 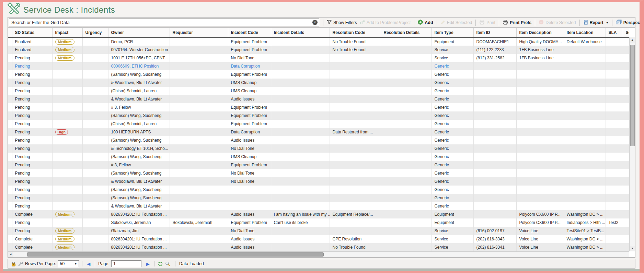 I want to click on incident-row: Pending& Woodlawn, Blu Lt AtwaterUMS Cle…, so click(x=319, y=83).